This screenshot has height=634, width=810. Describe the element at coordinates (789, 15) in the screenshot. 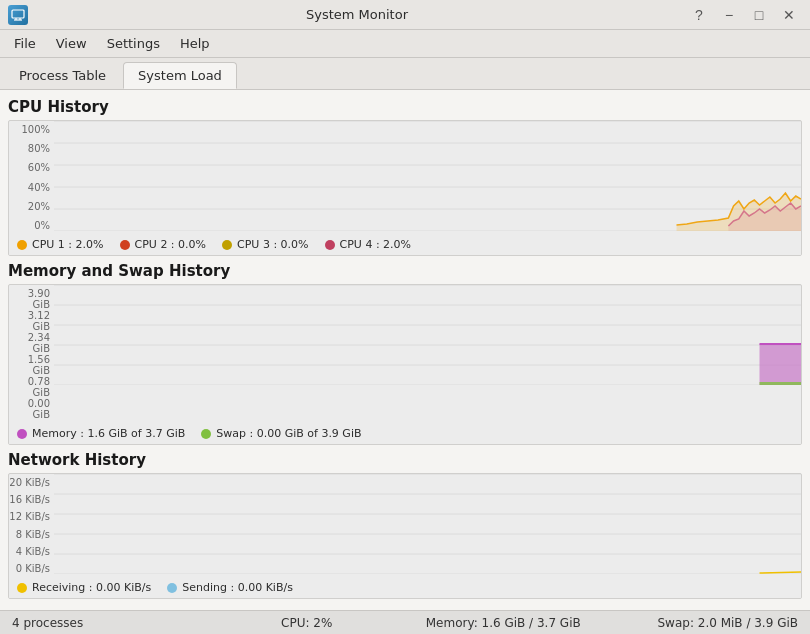

I see `close-button: ✕` at that location.